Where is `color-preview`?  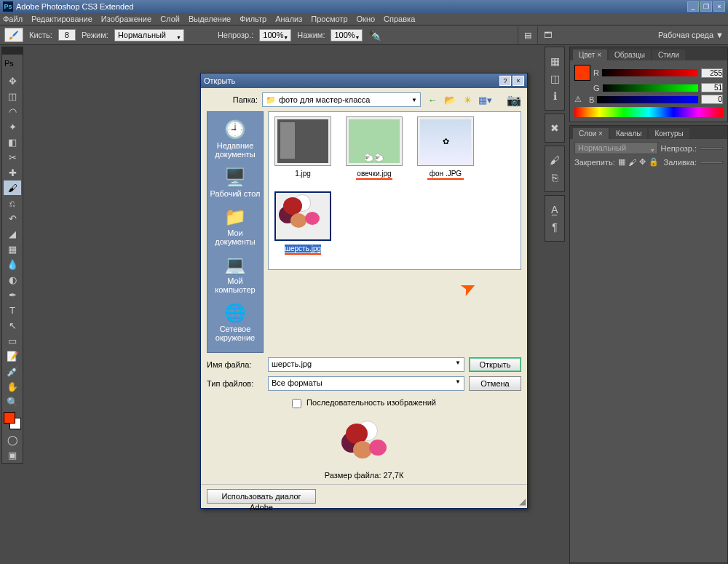 color-preview is located at coordinates (582, 73).